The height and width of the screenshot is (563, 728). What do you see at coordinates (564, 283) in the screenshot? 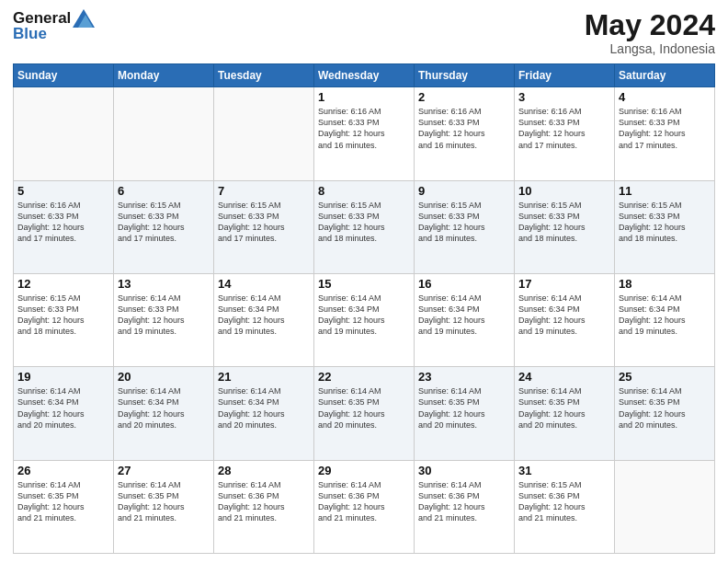
I see `day-number: 17` at bounding box center [564, 283].